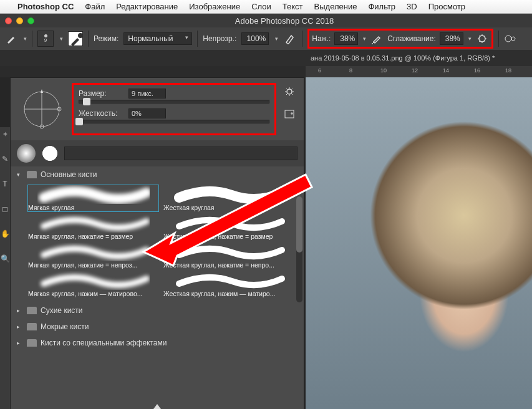  What do you see at coordinates (100, 94) in the screenshot?
I see `size-label: Размер:` at bounding box center [100, 94].